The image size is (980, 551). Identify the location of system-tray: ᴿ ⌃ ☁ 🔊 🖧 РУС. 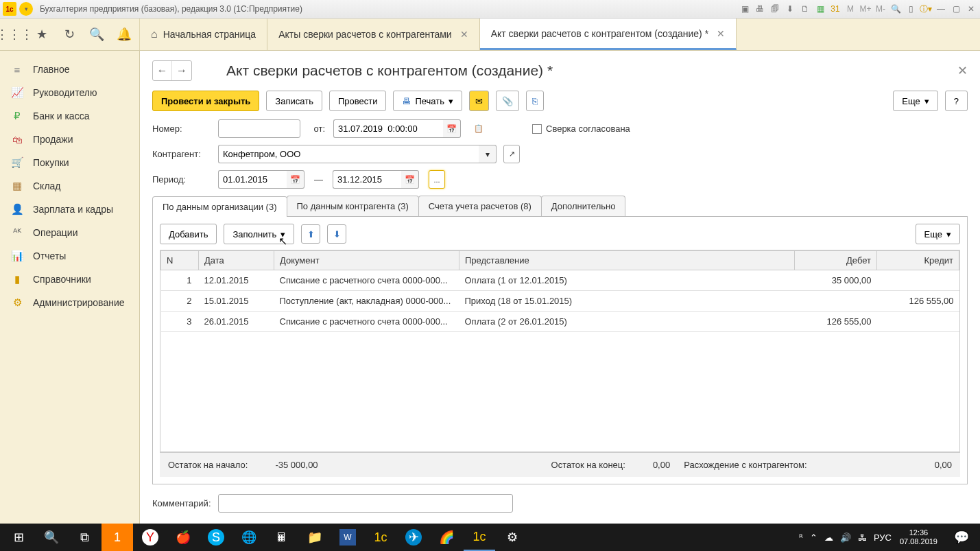
(845, 538).